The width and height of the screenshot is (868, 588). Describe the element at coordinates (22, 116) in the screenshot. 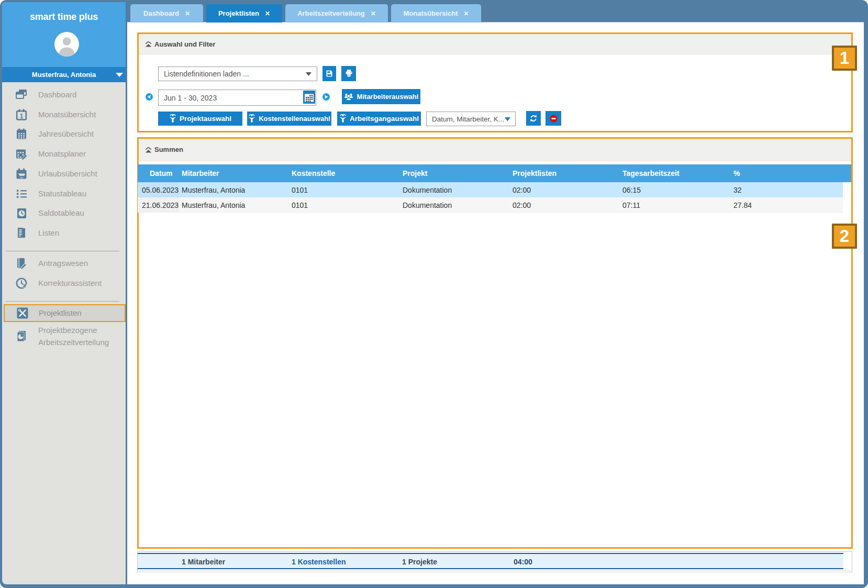

I see `svg-text: 1` at that location.